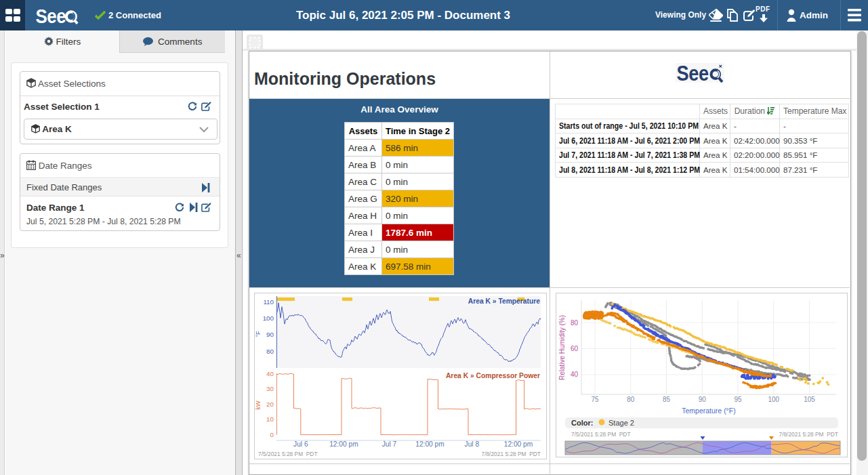  What do you see at coordinates (258, 334) in the screenshot?
I see `svg-text: °F` at bounding box center [258, 334].